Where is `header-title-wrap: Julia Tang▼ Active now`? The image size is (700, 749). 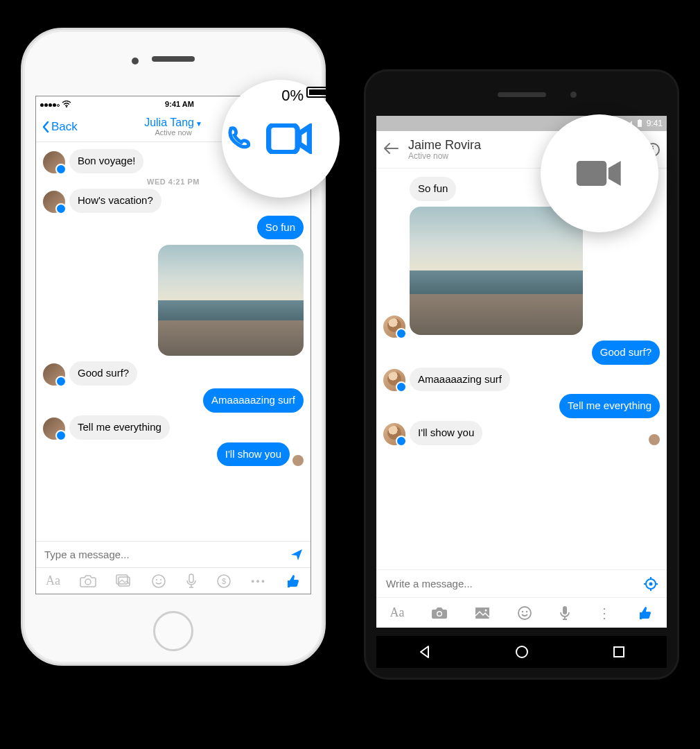
header-title-wrap: Julia Tang▼ Active now is located at coordinates (173, 127).